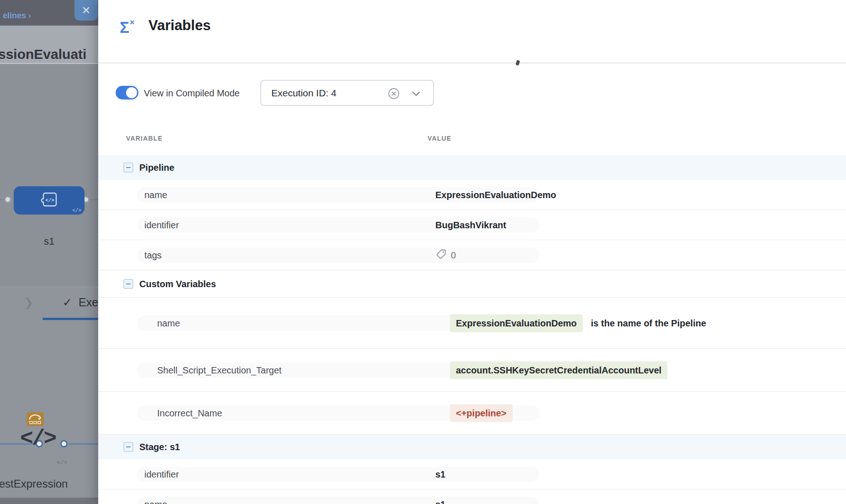 This screenshot has height=504, width=846. What do you see at coordinates (62, 463) in the screenshot?
I see `code-badge-small: </>` at bounding box center [62, 463].